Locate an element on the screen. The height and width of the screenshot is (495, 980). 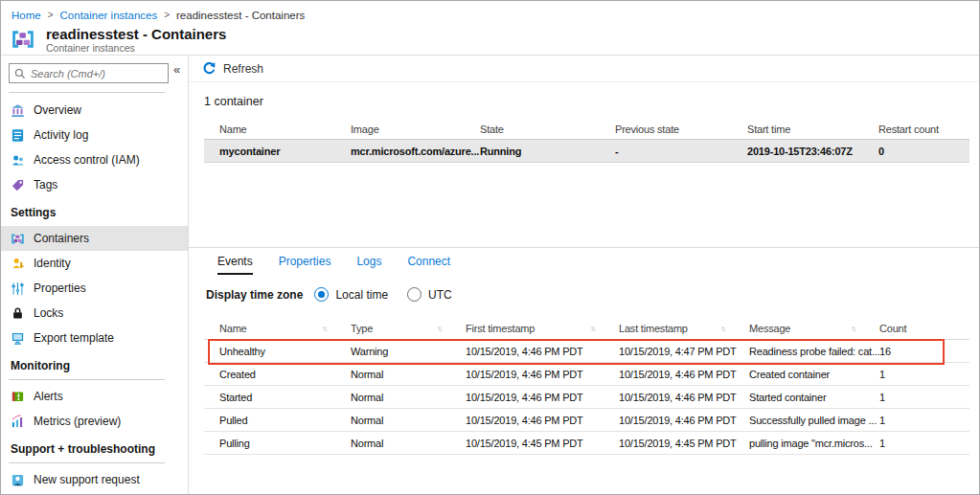
identity-icon is located at coordinates (17, 264).